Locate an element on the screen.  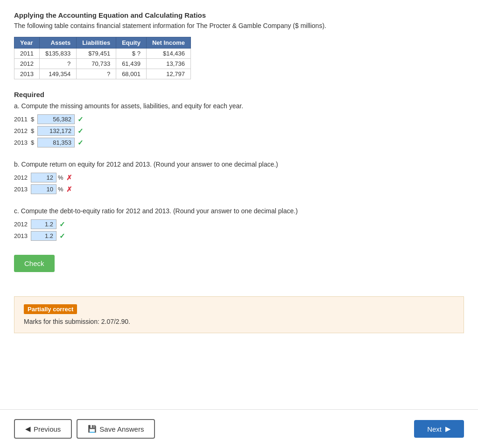
nav-bar: ◀ Previous 💾 Save Answers Next ▶ is located at coordinates (239, 428).